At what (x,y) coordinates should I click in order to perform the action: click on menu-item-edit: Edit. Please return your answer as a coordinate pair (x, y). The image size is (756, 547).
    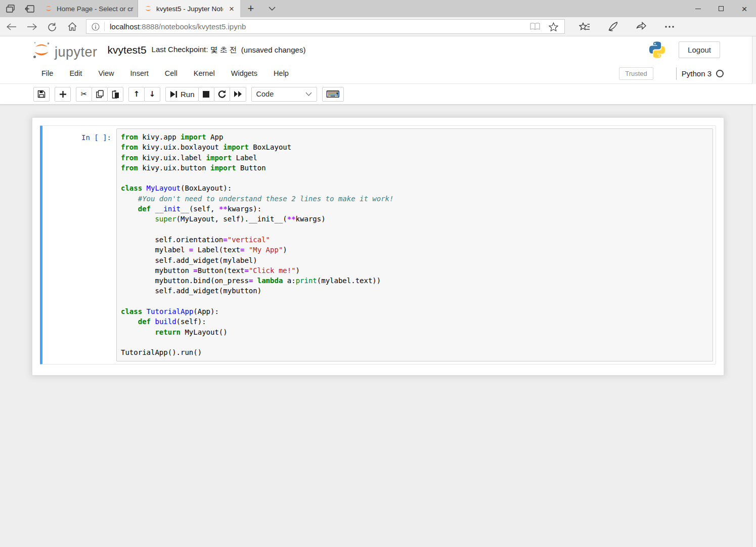
    Looking at the image, I should click on (76, 73).